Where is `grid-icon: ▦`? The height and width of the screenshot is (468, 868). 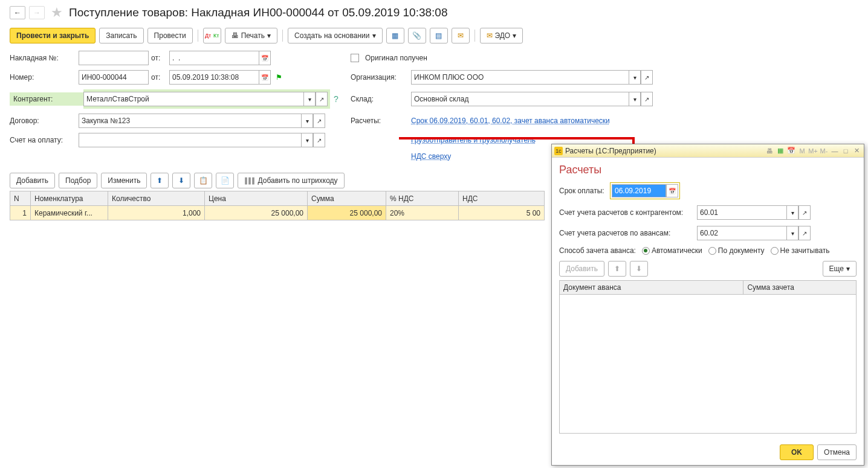 grid-icon: ▦ is located at coordinates (780, 151).